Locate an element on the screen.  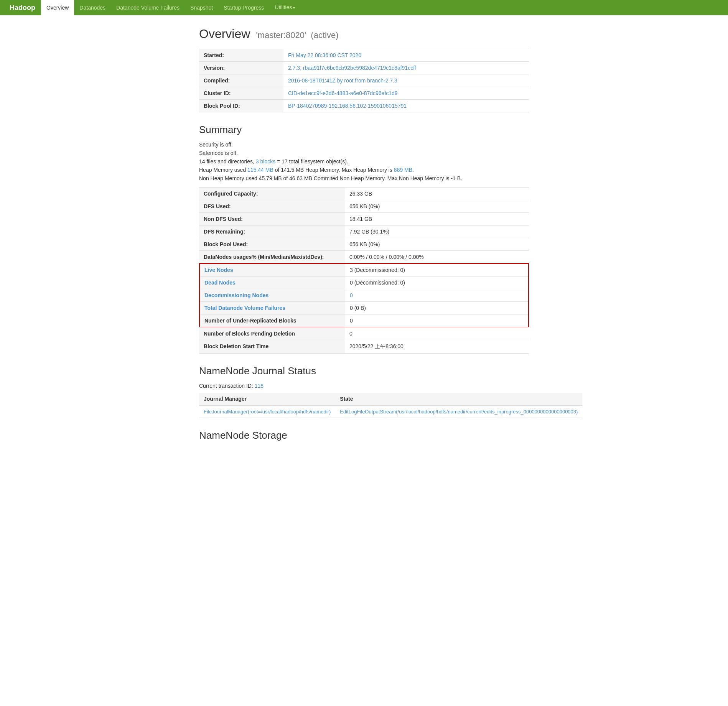
heap-highlight2: 889 MB is located at coordinates (403, 170).